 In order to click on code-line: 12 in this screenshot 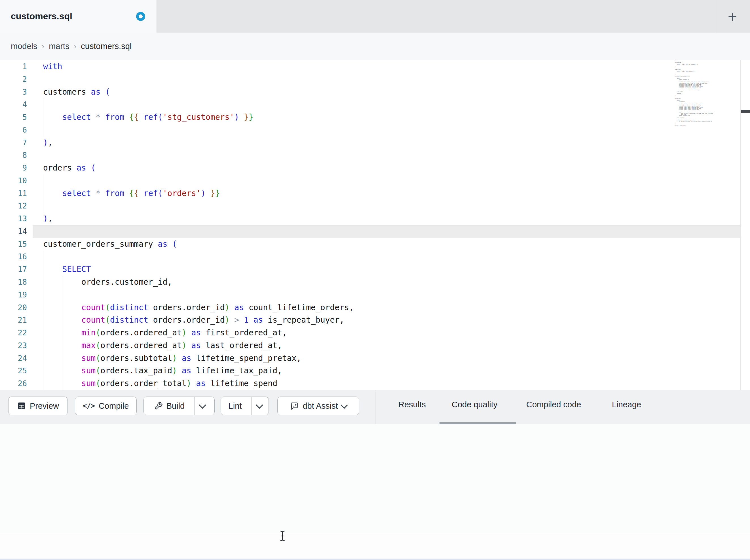, I will do `click(370, 206)`.